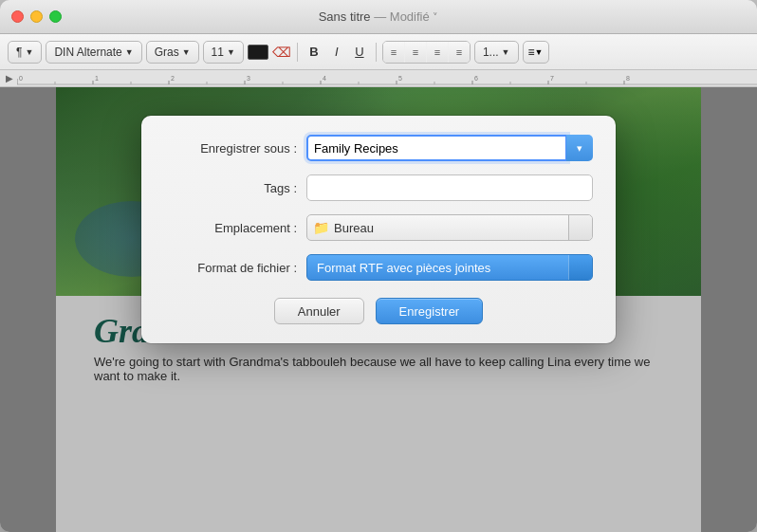  What do you see at coordinates (552, 78) in the screenshot?
I see `svg-text: 7` at bounding box center [552, 78].